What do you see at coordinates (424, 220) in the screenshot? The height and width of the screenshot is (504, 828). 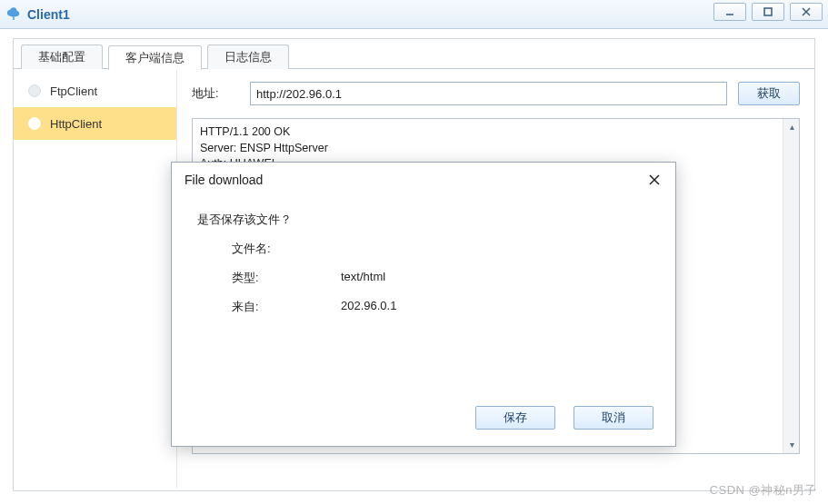 I see `dialog-question: 是否保存该文件？` at bounding box center [424, 220].